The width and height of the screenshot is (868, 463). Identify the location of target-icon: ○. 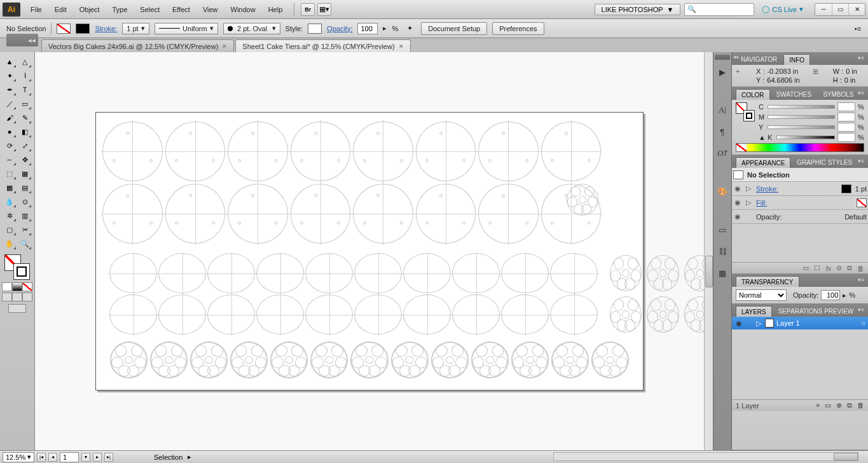
(864, 323).